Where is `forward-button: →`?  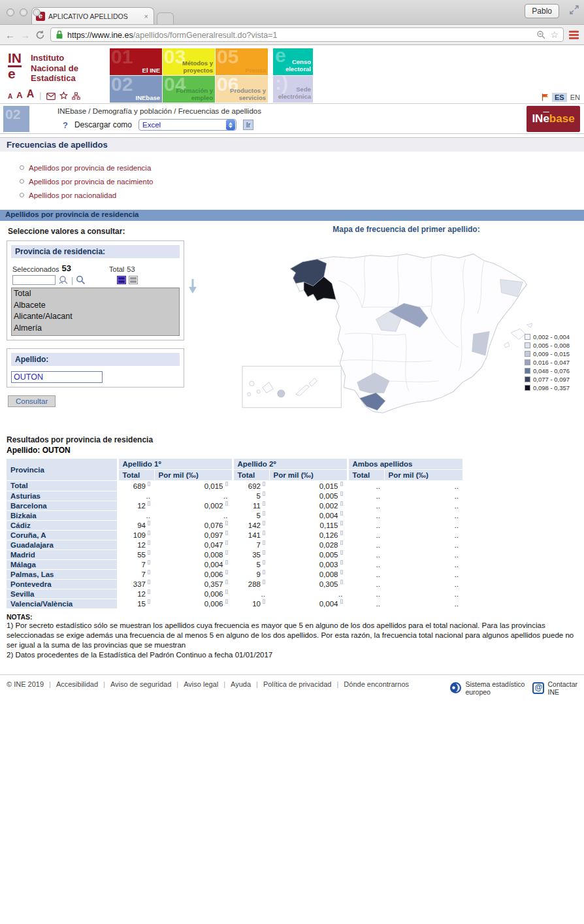 forward-button: → is located at coordinates (25, 35).